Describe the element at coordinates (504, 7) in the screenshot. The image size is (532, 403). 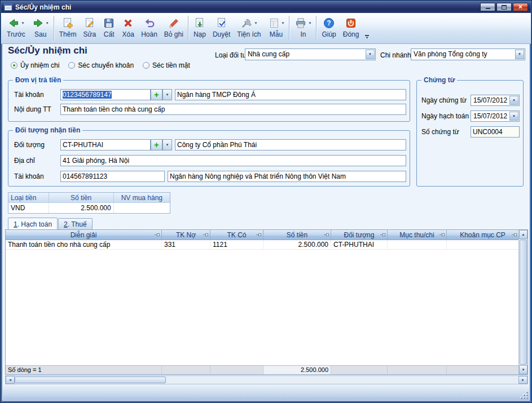
I see `maximize-button` at that location.